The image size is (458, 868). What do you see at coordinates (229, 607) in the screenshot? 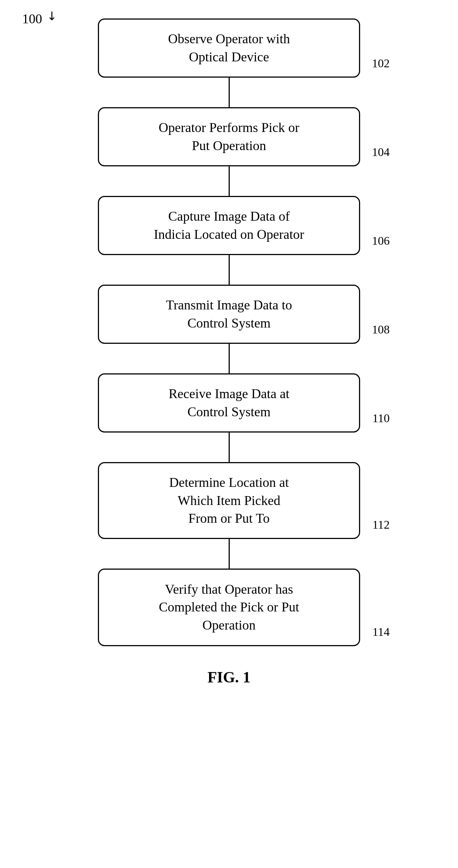
I see `step-114: Verify that Operator hasCompleted the Pi…` at bounding box center [229, 607].